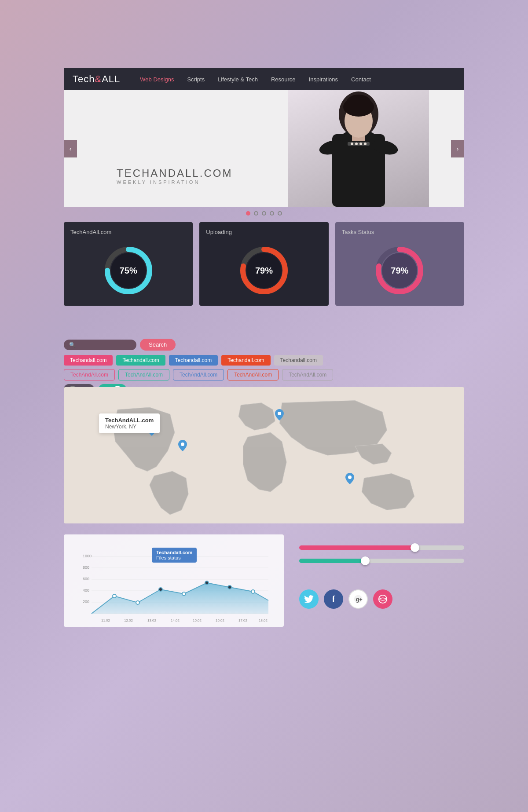 The width and height of the screenshot is (528, 812). I want to click on hero-slider: ‹ › TECHANDALL.COM WEEKLY INSPIRATION, so click(264, 149).